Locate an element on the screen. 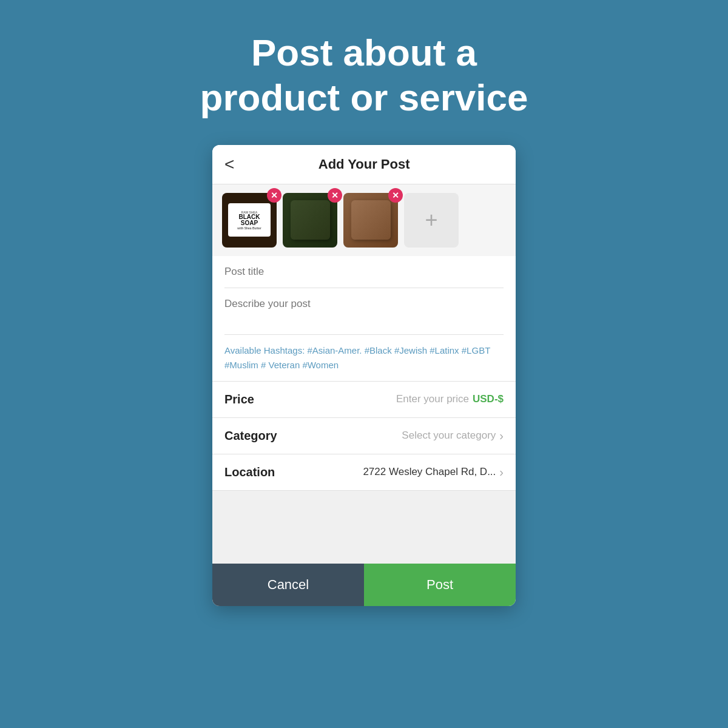 Image resolution: width=728 pixels, height=728 pixels. back-button: < is located at coordinates (229, 164).